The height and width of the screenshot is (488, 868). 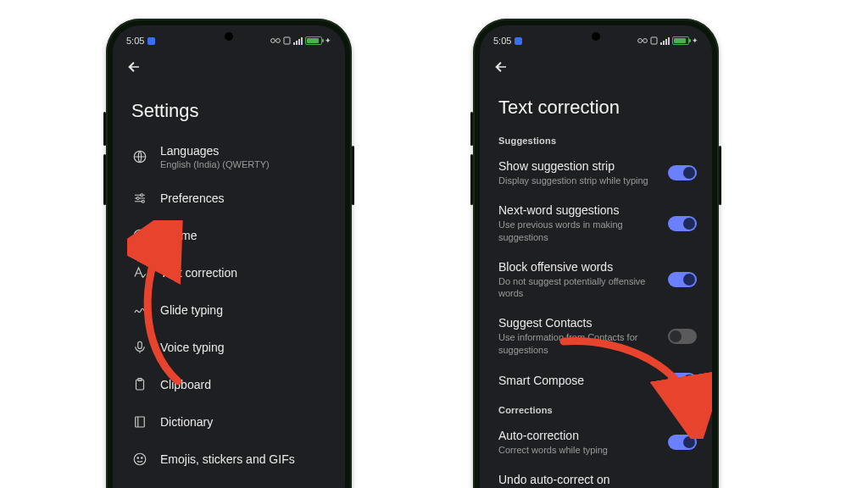 I want to click on settings-item-preferences: Preferences, so click(x=229, y=198).